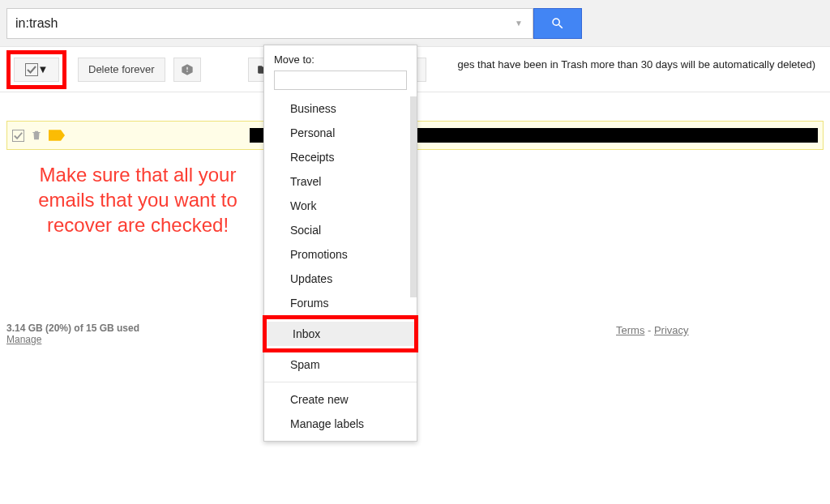 This screenshot has height=504, width=830. Describe the element at coordinates (649, 331) in the screenshot. I see `footer-sep: -` at that location.